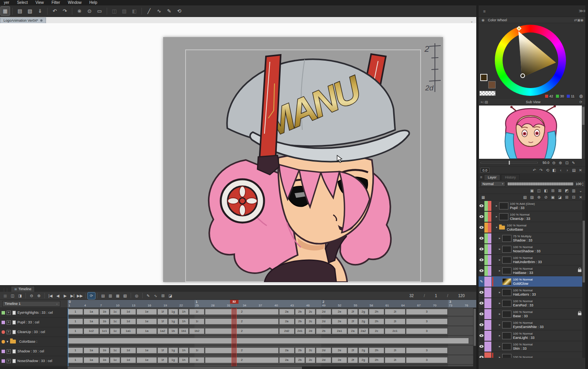 The height and width of the screenshot is (369, 588). I want to click on timeline-cel: 1g, so click(173, 312).